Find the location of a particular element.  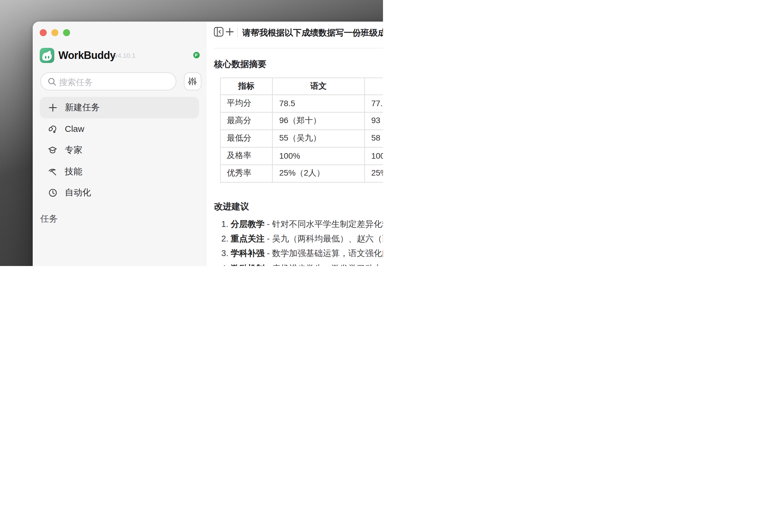

summary-col-header: 指标 is located at coordinates (246, 86).